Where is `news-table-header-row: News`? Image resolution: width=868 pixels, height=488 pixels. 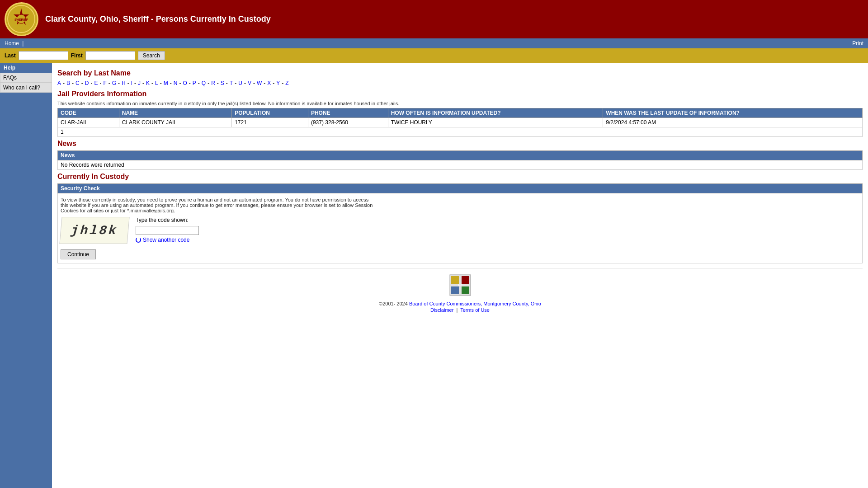 news-table-header-row: News is located at coordinates (460, 155).